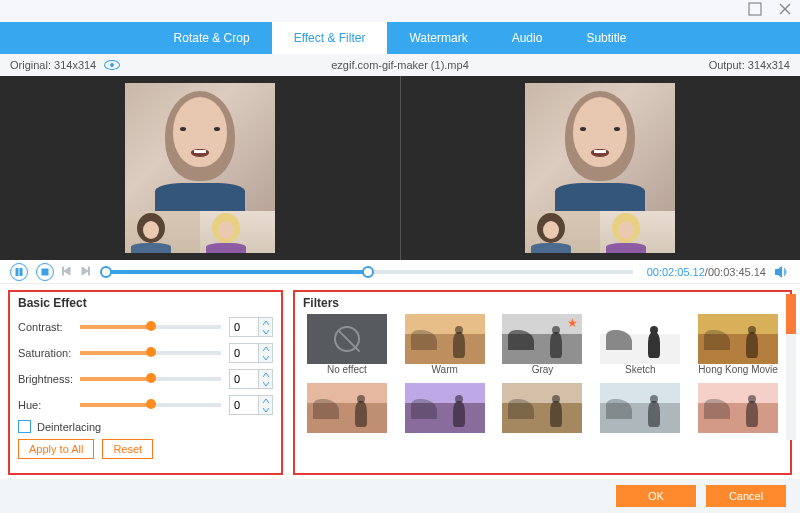 The width and height of the screenshot is (800, 513). Describe the element at coordinates (400, 65) in the screenshot. I see `filename-label: ezgif.com-gif-maker (1).mp4` at that location.